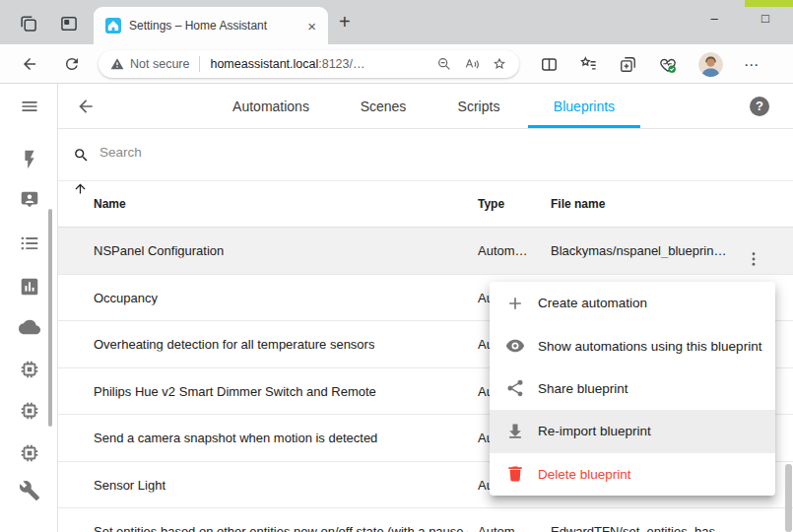  I want to click on search-row, so click(426, 156).